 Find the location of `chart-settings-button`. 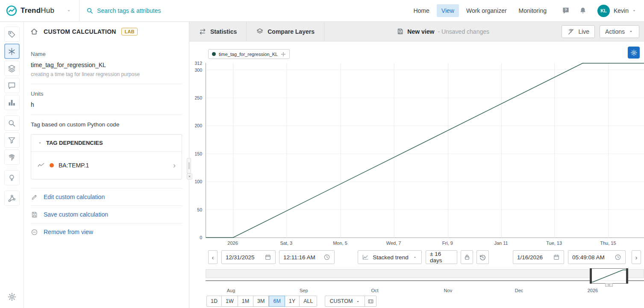

chart-settings-button is located at coordinates (634, 53).